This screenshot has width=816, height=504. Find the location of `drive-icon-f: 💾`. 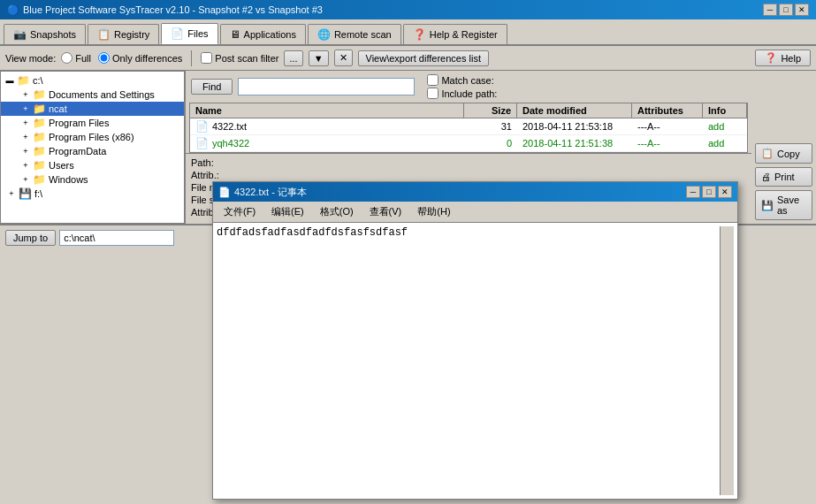

drive-icon-f: 💾 is located at coordinates (25, 194).